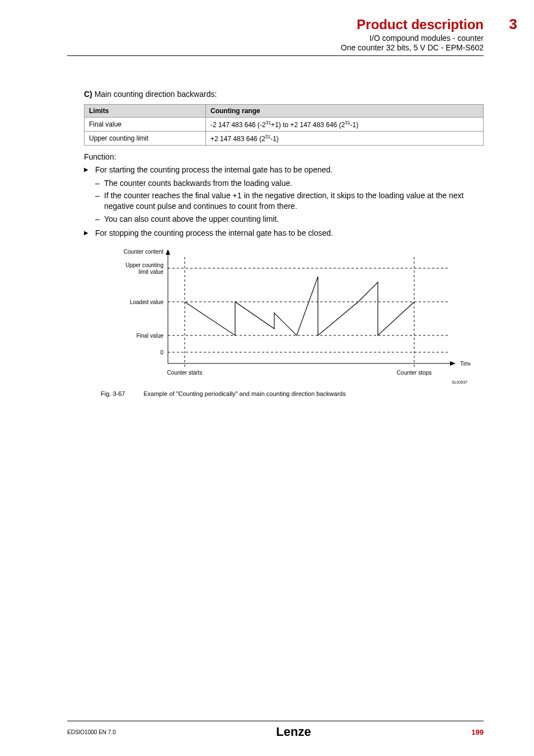 The height and width of the screenshot is (756, 534). What do you see at coordinates (284, 125) in the screenshot?
I see `limits-table: Limits Counting range Final value -2 147…` at bounding box center [284, 125].